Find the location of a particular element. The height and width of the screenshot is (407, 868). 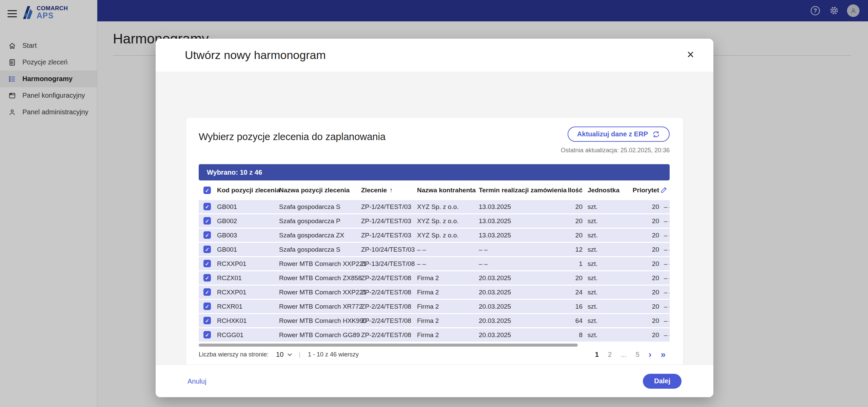

next-page-icon: › is located at coordinates (650, 354).